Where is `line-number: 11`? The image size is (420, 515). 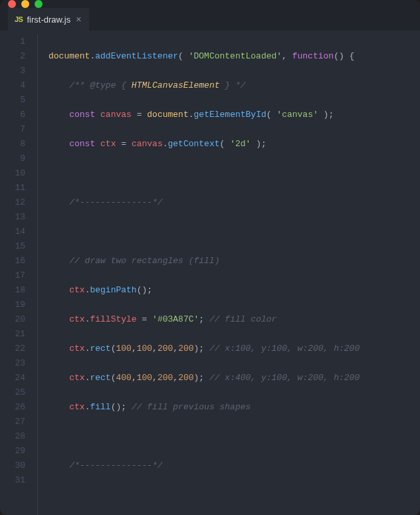
line-number: 11 is located at coordinates (13, 188).